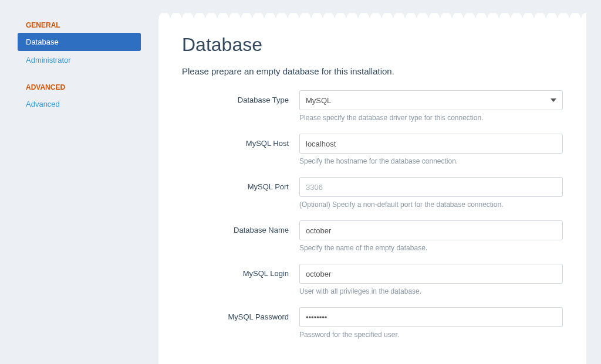  Describe the element at coordinates (79, 104) in the screenshot. I see `sidebar-item-advanced: Advanced` at that location.